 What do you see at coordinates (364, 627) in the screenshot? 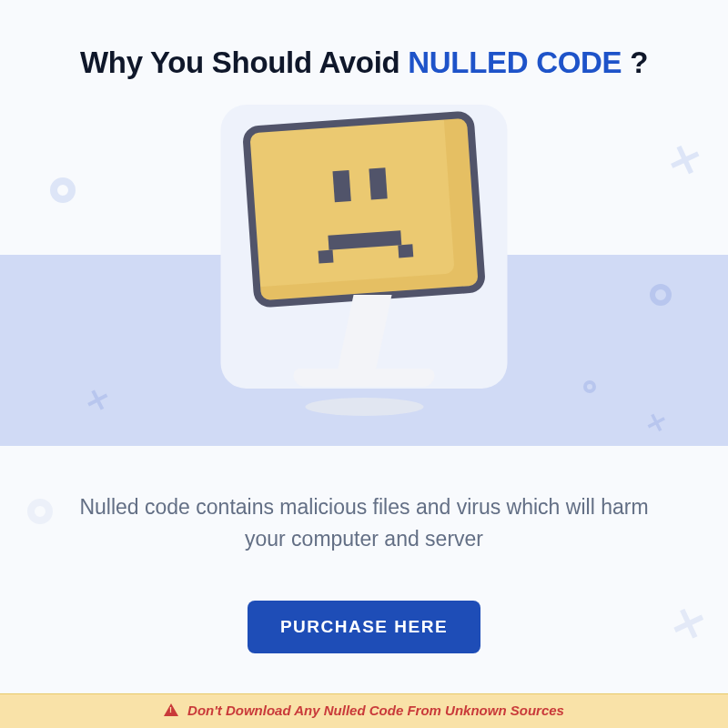
I see `purchase-button: PURCHASE HERE` at bounding box center [364, 627].